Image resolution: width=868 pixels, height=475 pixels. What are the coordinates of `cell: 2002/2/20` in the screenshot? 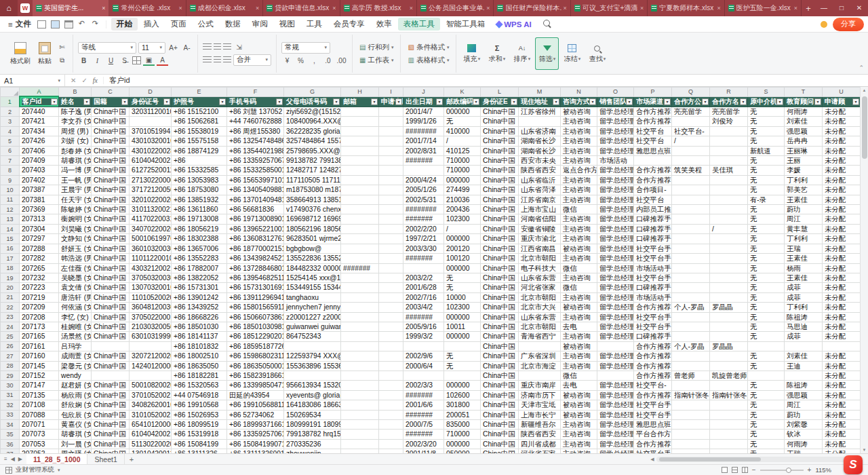 It's located at (424, 229).